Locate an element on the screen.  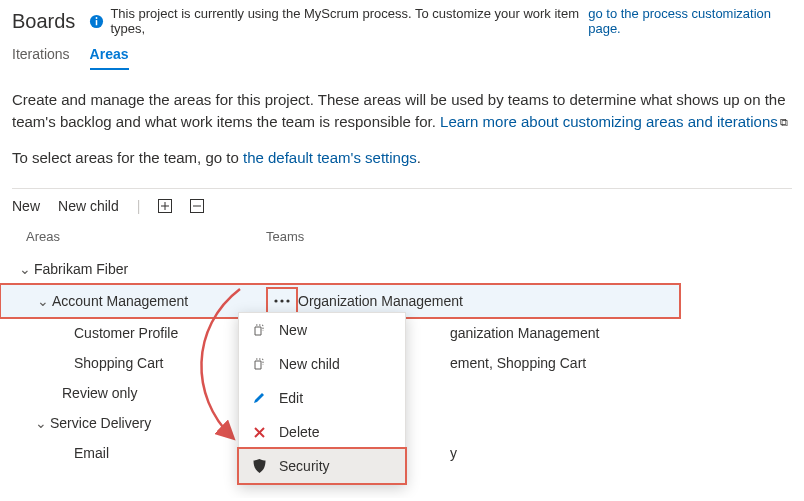
info-banner: This project is currently using the MySc… is located at coordinates (440, 21).